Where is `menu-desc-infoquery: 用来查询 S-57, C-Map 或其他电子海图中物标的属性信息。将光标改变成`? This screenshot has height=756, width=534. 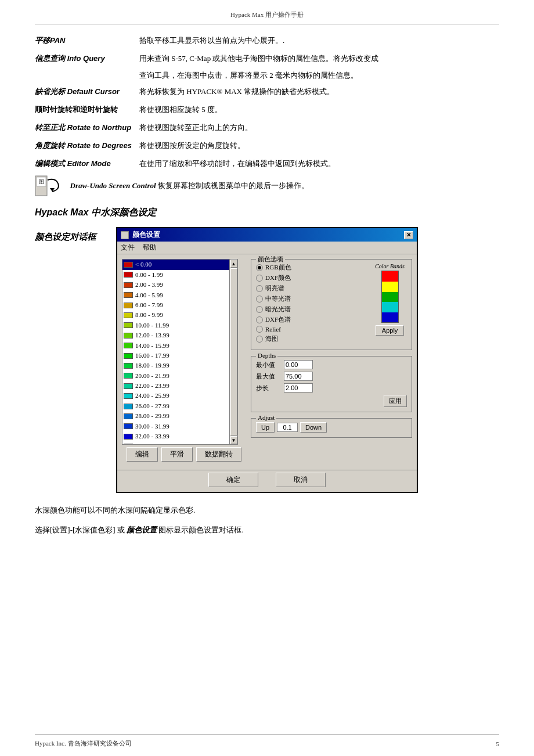 menu-desc-infoquery: 用来查询 S-57, C-Map 或其他电子海图中物标的属性信息。将光标改变成 is located at coordinates (319, 59).